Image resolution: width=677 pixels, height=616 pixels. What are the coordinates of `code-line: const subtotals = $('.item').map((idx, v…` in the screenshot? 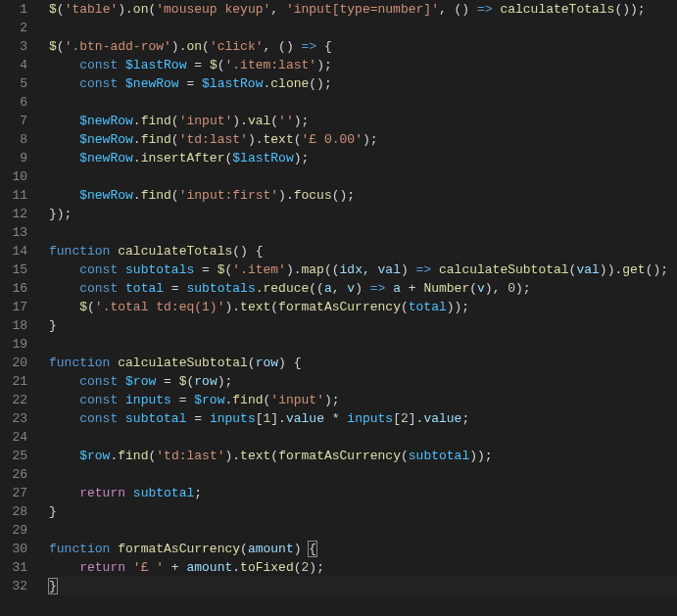 It's located at (363, 270).